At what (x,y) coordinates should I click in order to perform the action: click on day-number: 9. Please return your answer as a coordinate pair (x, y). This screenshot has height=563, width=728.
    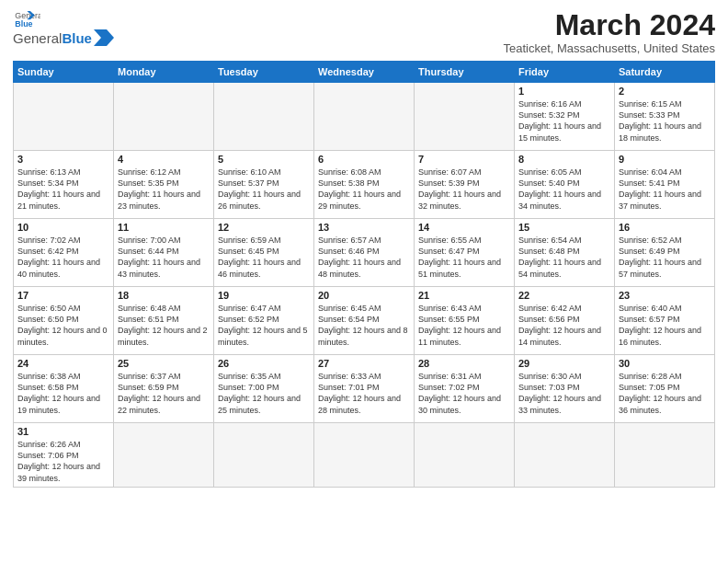
    Looking at the image, I should click on (665, 159).